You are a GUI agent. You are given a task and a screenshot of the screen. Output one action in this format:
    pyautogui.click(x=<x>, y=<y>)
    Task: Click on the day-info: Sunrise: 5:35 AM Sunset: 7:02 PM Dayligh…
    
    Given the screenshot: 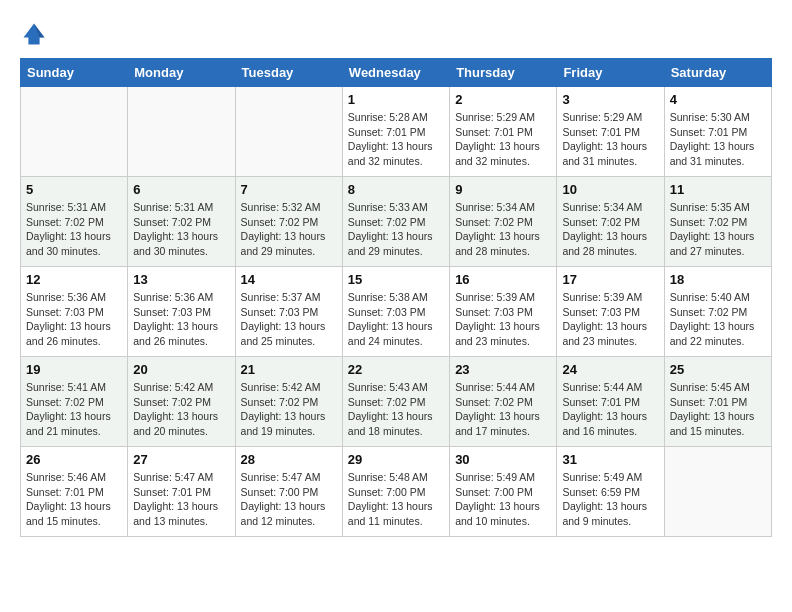 What is the action you would take?
    pyautogui.click(x=718, y=230)
    